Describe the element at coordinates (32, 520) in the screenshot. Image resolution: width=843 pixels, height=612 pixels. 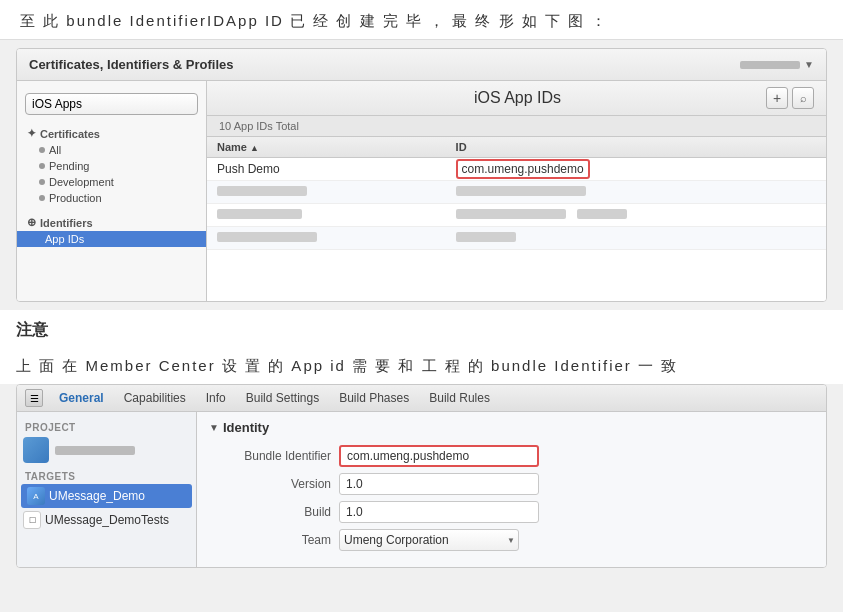
I see `test-icon: ☐` at that location.